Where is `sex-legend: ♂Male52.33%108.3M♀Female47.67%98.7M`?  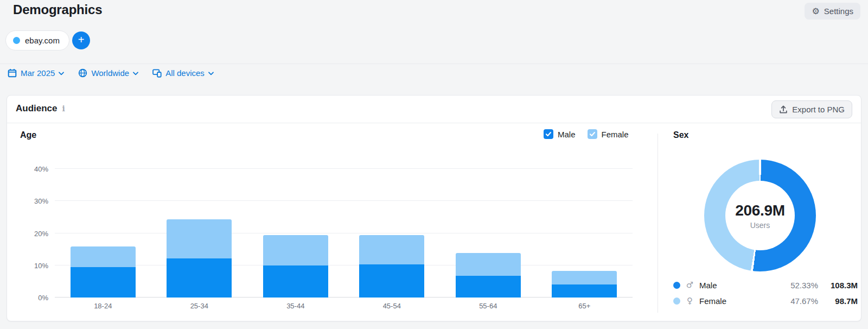 sex-legend: ♂Male52.33%108.3M♀Female47.67%98.7M is located at coordinates (765, 293).